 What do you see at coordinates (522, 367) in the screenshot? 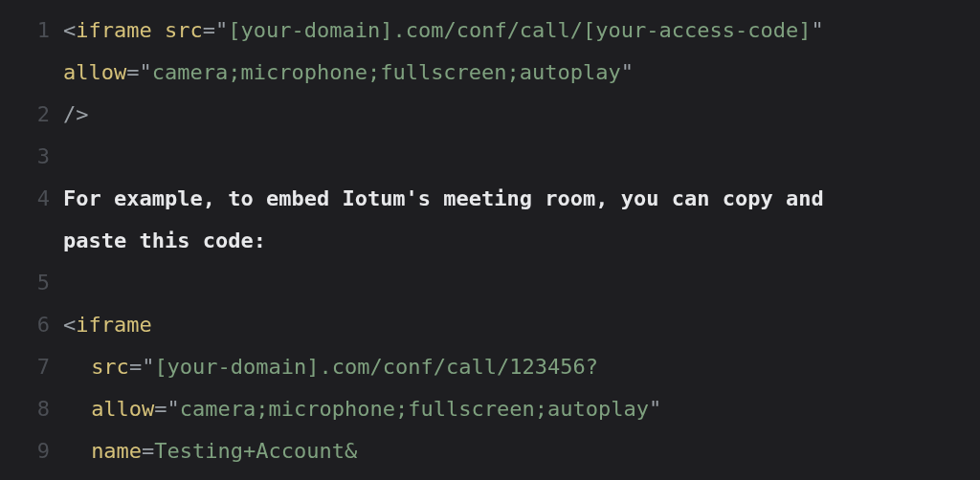
I see `code-content: src="[your-domain].com/conf/call/123456?` at bounding box center [522, 367].